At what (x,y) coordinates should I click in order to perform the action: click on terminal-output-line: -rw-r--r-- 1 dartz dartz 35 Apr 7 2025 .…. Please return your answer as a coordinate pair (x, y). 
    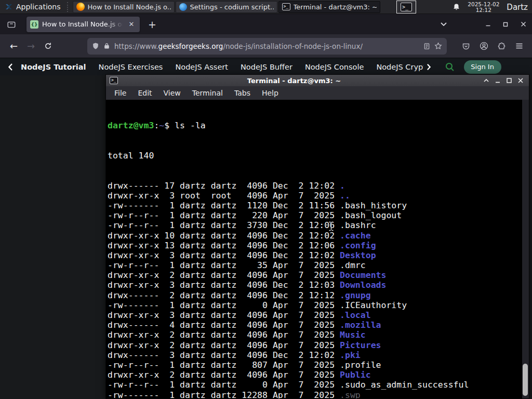
    Looking at the image, I should click on (318, 265).